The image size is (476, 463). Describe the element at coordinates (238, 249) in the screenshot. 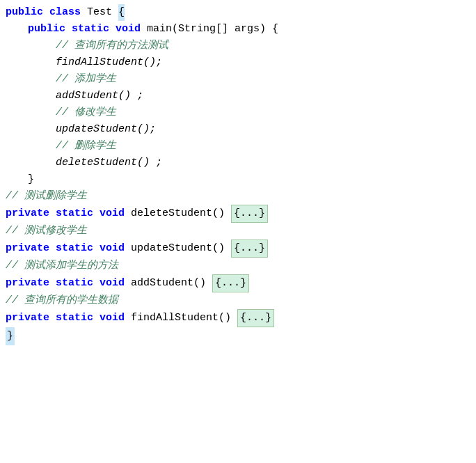

I see `code-line-15: private static void updateStudent() {...…` at that location.